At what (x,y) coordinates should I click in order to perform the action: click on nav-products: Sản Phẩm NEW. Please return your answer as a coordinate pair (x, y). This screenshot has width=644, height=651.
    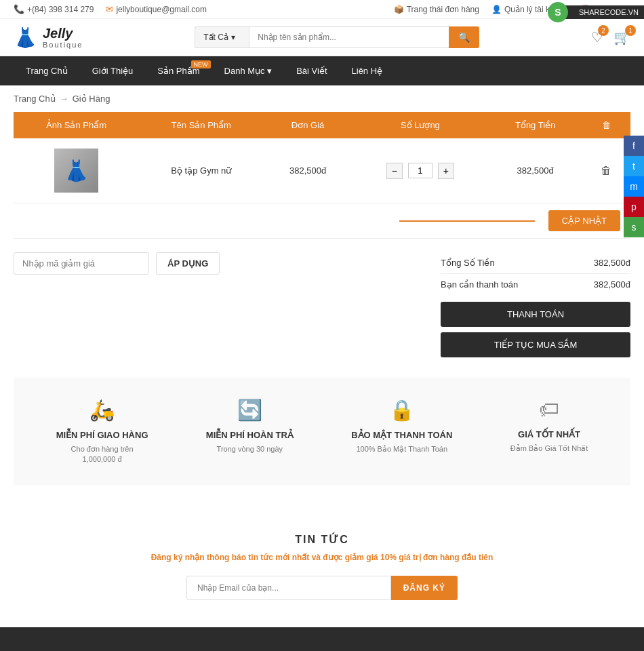
    Looking at the image, I should click on (178, 71).